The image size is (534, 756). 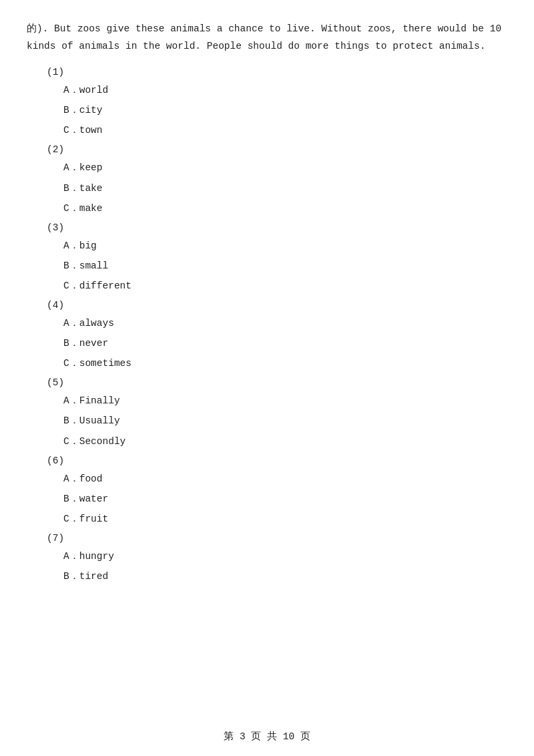 I want to click on intro-paragraph: 的). But zoos give these animals a chance…, so click(x=267, y=37).